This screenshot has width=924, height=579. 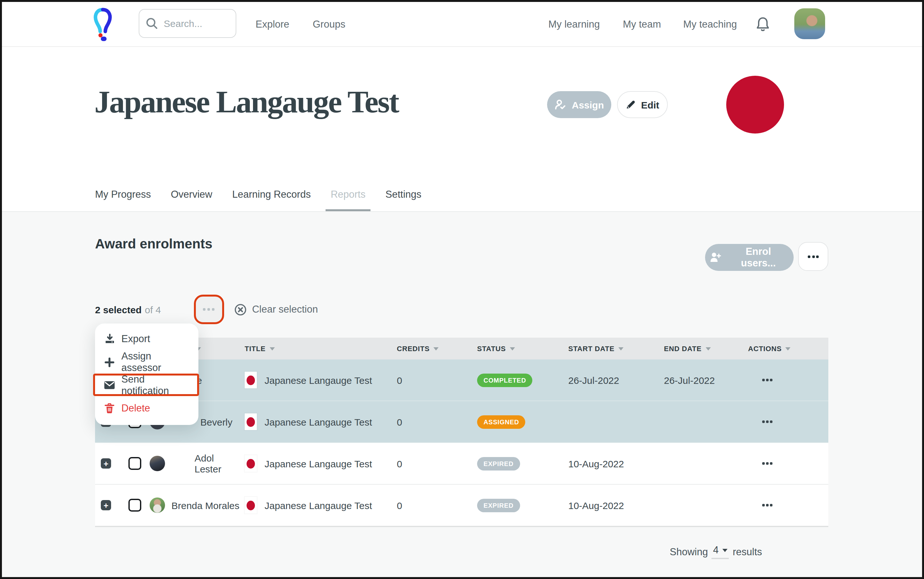 What do you see at coordinates (725, 550) in the screenshot?
I see `chevron-down-icon` at bounding box center [725, 550].